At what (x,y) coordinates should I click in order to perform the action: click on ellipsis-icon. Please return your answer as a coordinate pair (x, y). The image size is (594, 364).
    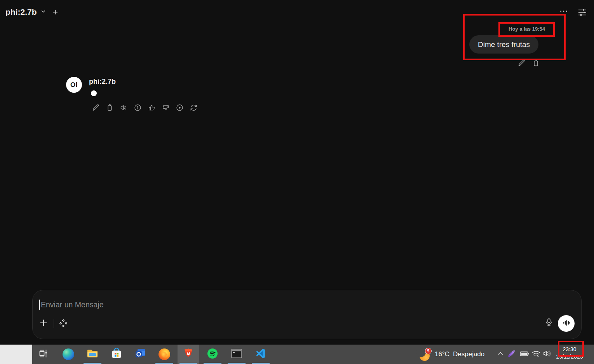
    Looking at the image, I should click on (564, 11).